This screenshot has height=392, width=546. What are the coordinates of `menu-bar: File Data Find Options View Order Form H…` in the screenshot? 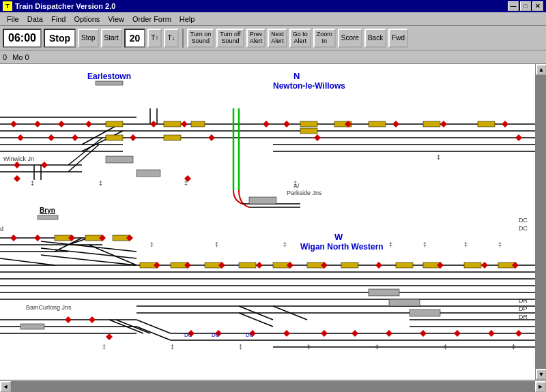 It's located at (273, 19).